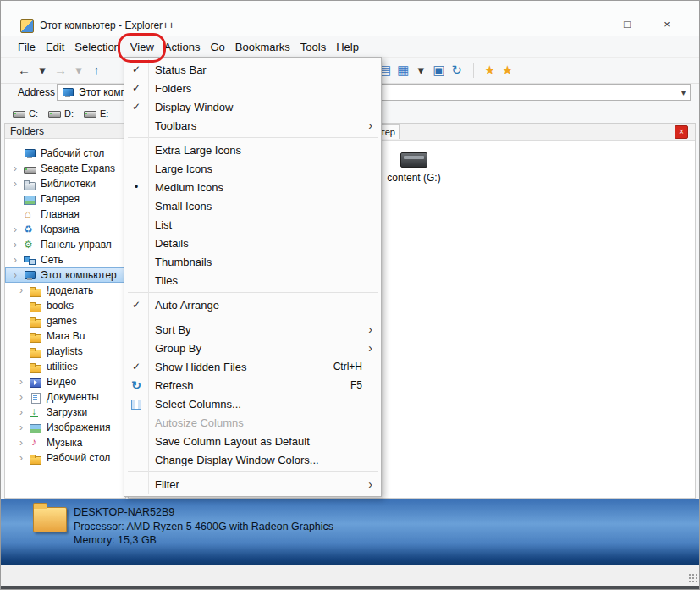  What do you see at coordinates (65, 427) in the screenshot?
I see `tree-item: Изображения` at bounding box center [65, 427].